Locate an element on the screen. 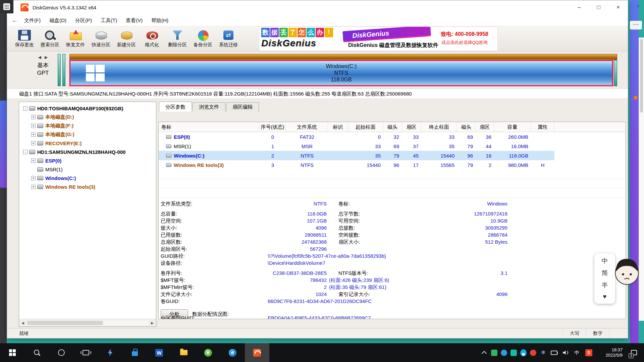 The width and height of the screenshot is (644, 362). toolbar-button-migrate: 系统迁移 is located at coordinates (228, 39).